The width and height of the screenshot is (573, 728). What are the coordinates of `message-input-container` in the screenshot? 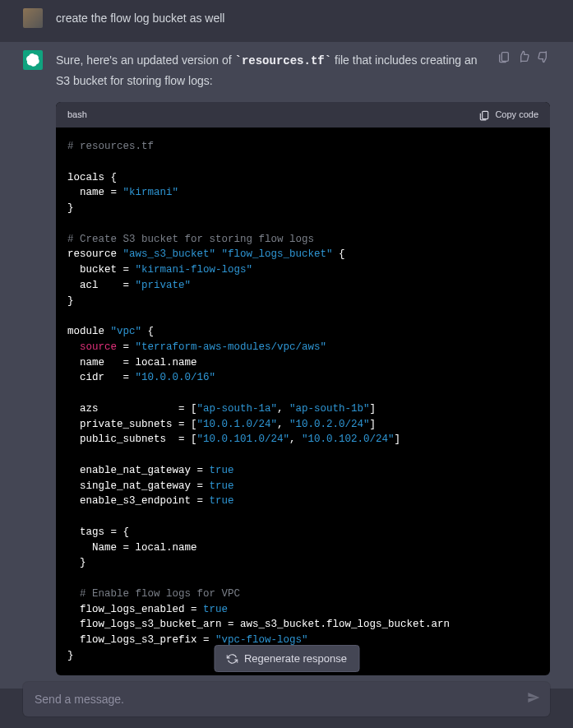 It's located at (286, 699).